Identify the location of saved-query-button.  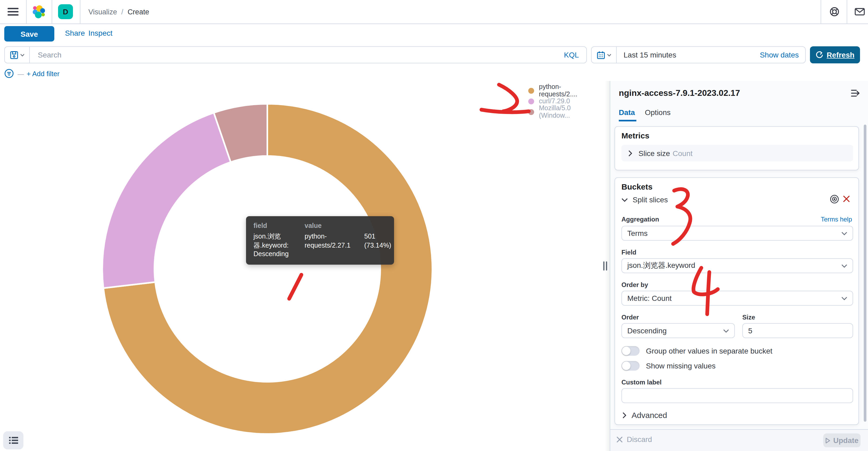
(18, 55).